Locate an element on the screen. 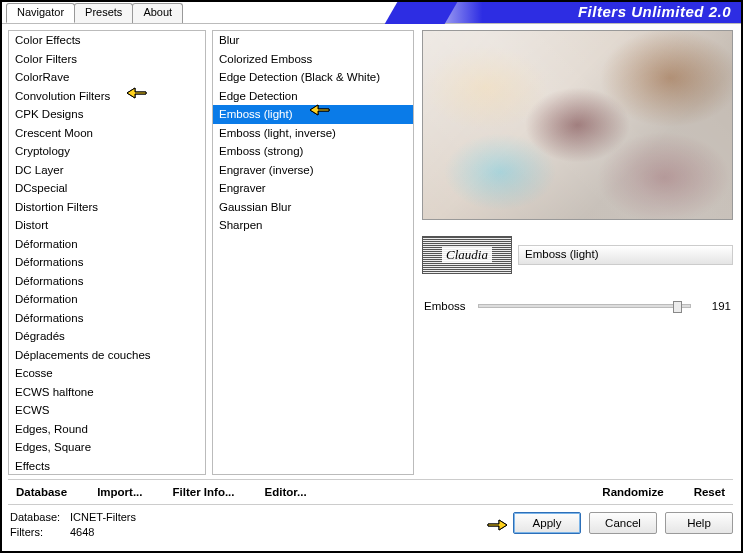  list-item: Distortion Filters is located at coordinates (107, 208).